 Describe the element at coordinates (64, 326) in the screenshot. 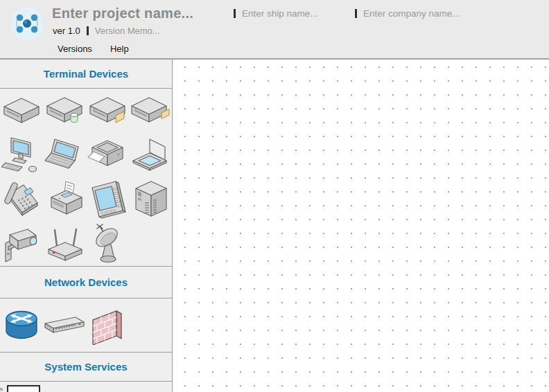

I see `palette-item-network-switch` at that location.